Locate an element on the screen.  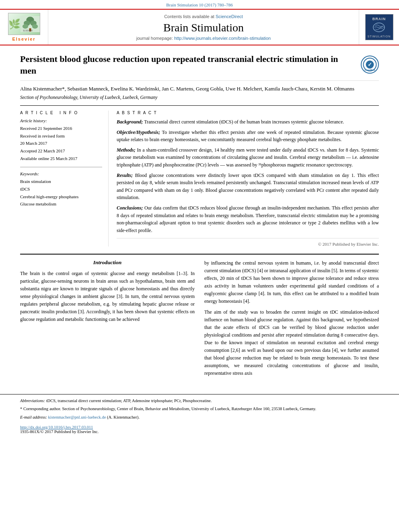
keywords-list: Brain stimulation tDCS Cerebral high-ene… is located at coordinates (61, 193).